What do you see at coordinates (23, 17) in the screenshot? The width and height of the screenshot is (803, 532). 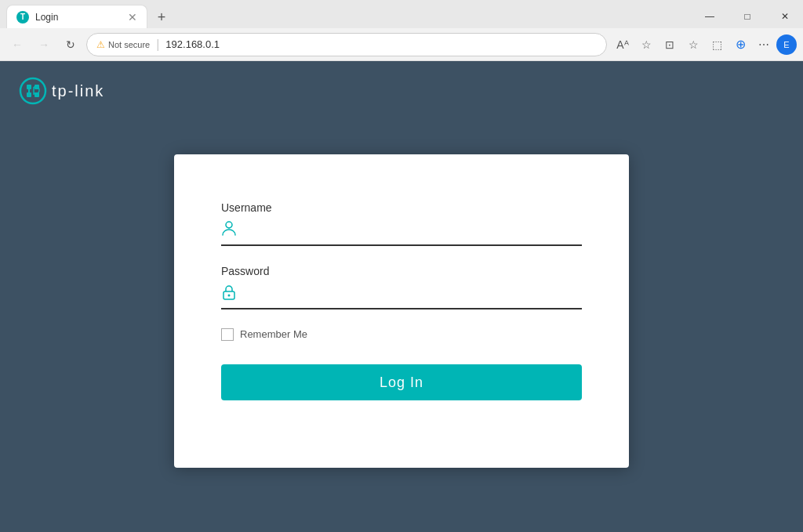 I see `tab-favicon: T` at bounding box center [23, 17].